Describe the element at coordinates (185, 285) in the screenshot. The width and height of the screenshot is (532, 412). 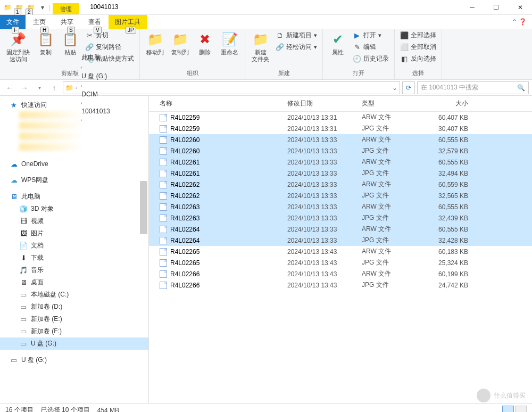
I see `file-name: R4L02266` at that location.